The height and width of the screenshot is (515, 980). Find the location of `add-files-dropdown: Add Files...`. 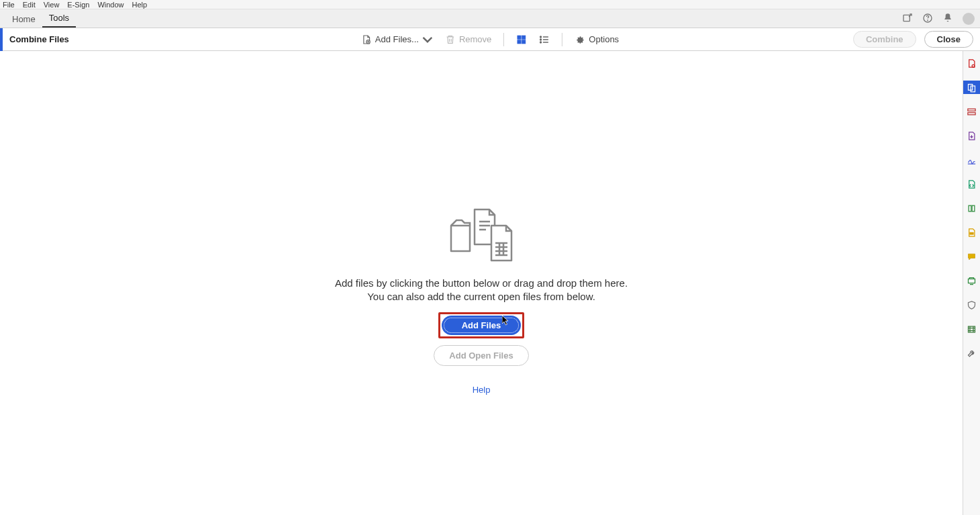

add-files-dropdown: Add Files... is located at coordinates (397, 40).